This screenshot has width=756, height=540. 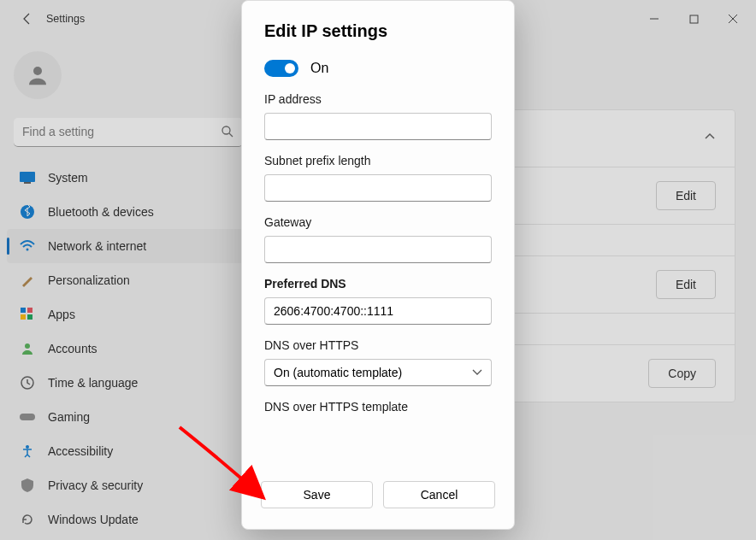 I want to click on cancel-button: Cancel, so click(x=440, y=495).